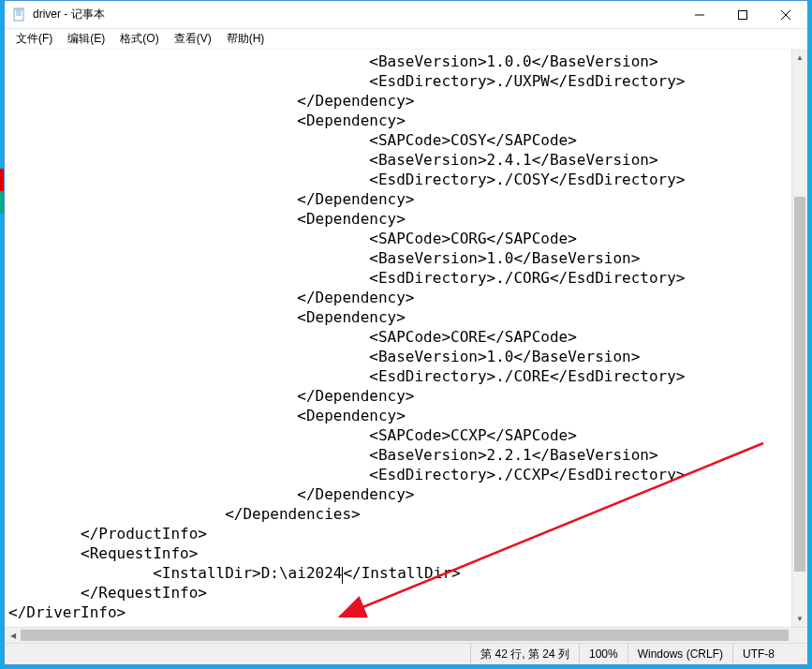 The height and width of the screenshot is (669, 812). Describe the element at coordinates (343, 575) in the screenshot. I see `text-caret` at that location.